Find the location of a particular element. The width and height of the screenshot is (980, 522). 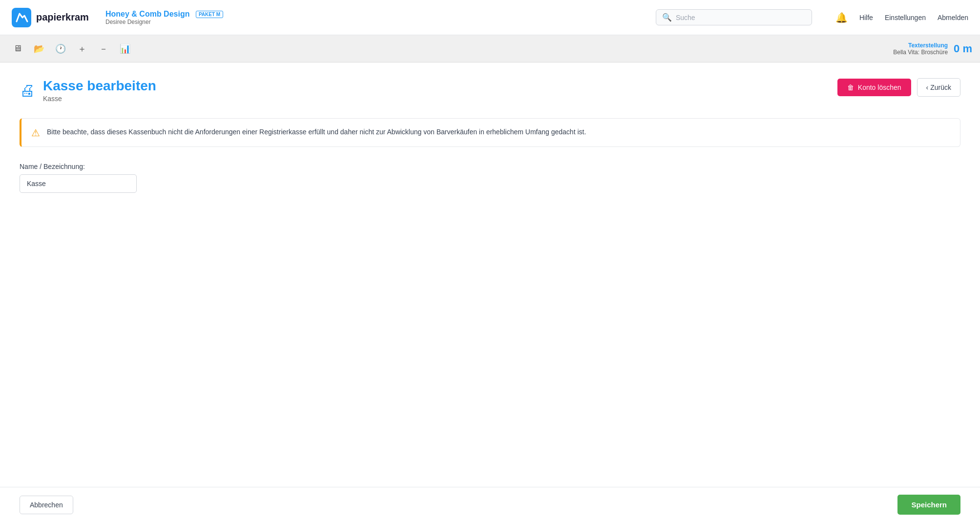

toolbar-chart-btn: 📊 is located at coordinates (125, 49).